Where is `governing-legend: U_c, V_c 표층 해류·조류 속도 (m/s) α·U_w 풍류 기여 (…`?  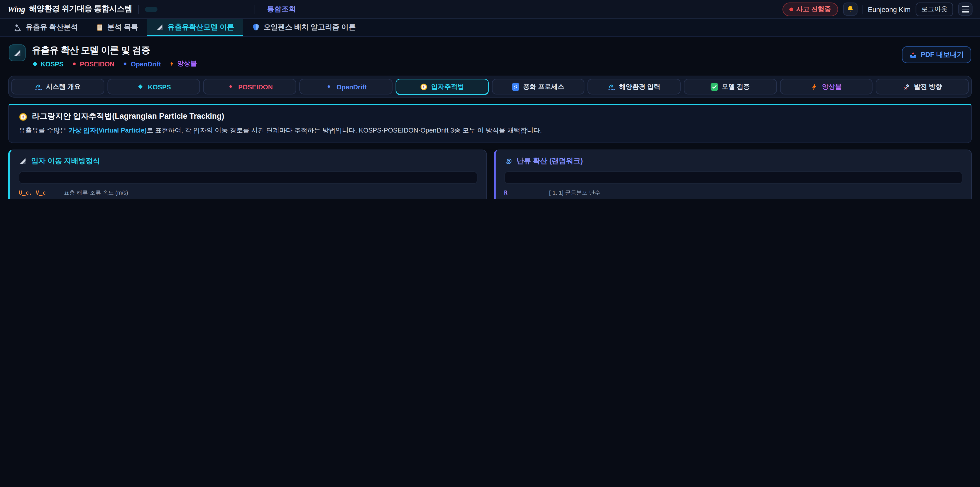 governing-legend: U_c, V_c 표층 해류·조류 속도 (m/s) α·U_w 풍류 기여 (… is located at coordinates (248, 194).